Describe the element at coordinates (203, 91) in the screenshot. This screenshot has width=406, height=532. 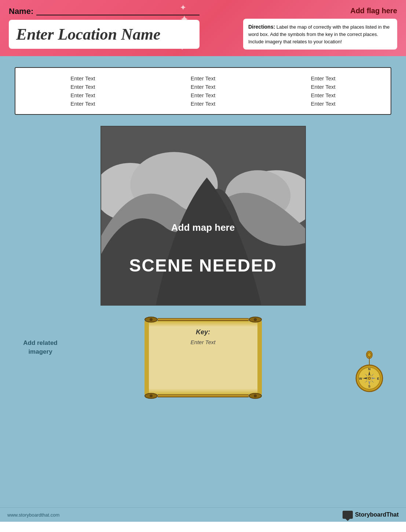
I see `word-box: Enter Text Enter Text Enter Text Enter T…` at that location.